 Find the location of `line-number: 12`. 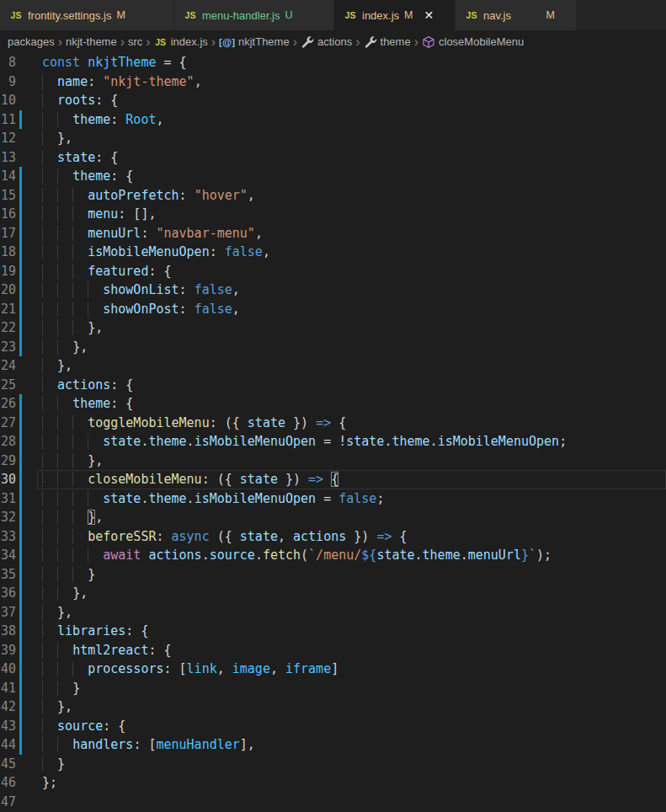

line-number: 12 is located at coordinates (8, 138).